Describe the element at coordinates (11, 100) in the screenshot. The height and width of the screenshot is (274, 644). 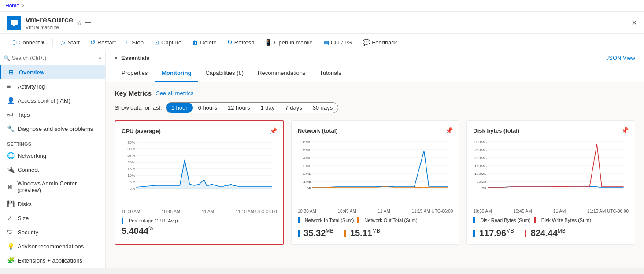
I see `access-control-icon: 👤` at that location.